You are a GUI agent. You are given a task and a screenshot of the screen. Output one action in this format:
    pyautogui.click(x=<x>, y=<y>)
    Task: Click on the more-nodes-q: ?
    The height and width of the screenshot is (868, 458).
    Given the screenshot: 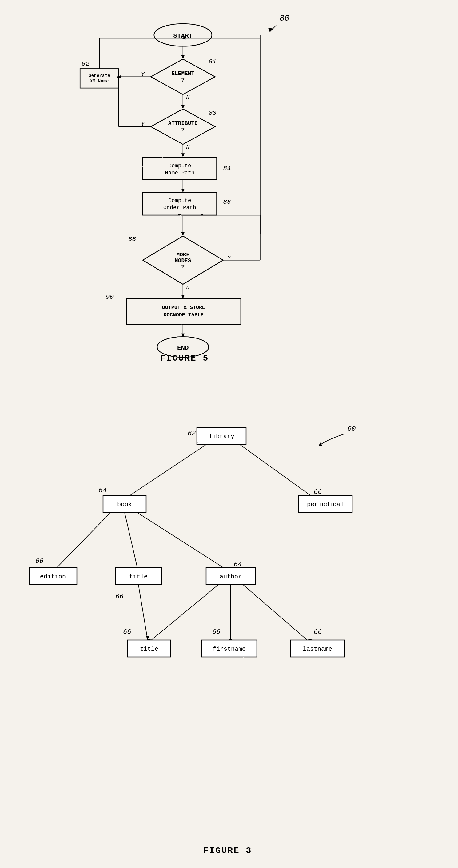 What is the action you would take?
    pyautogui.click(x=183, y=267)
    